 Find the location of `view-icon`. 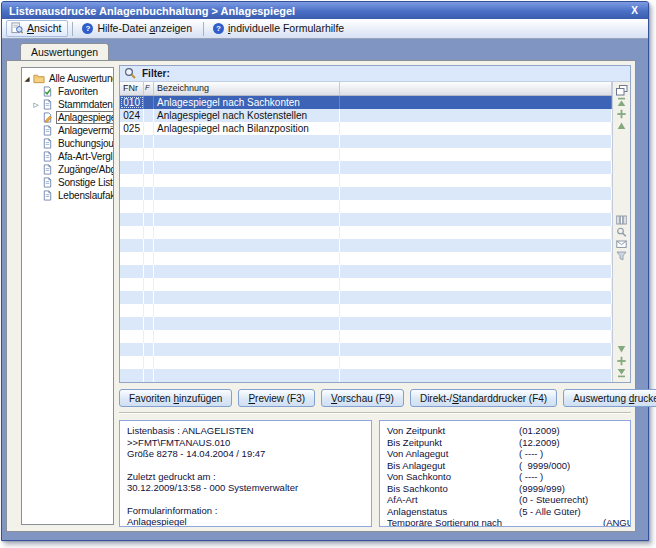

view-icon is located at coordinates (17, 28).